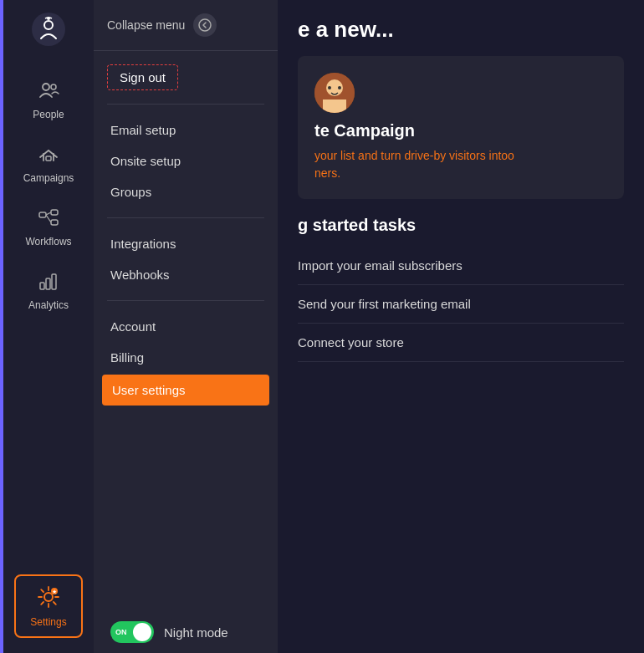  What do you see at coordinates (49, 90) in the screenshot?
I see `people-icon` at bounding box center [49, 90].